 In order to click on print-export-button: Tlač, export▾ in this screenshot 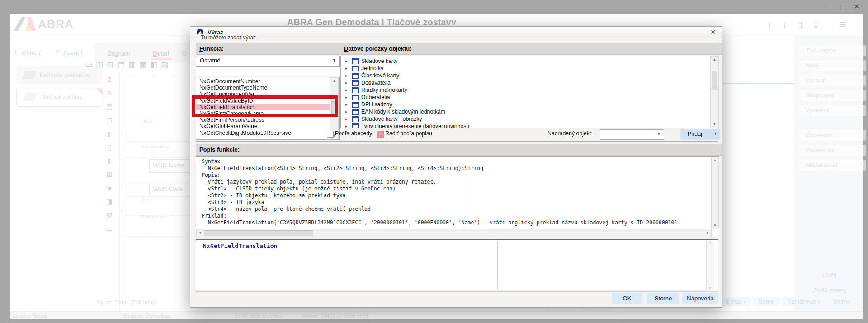, I will do `click(833, 51)`.